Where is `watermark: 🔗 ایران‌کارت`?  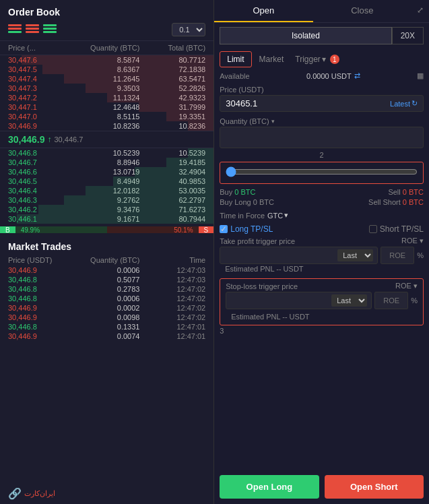
watermark: 🔗 ایران‌کارت is located at coordinates (106, 495).